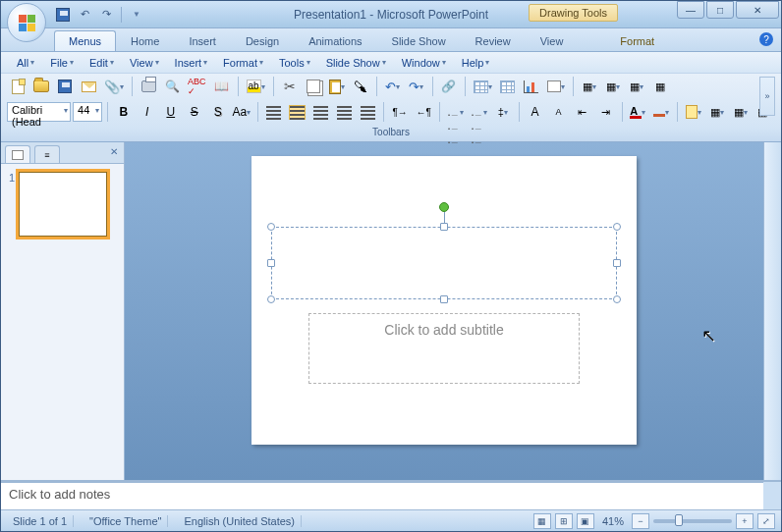 Image resolution: width=782 pixels, height=532 pixels. Describe the element at coordinates (271, 263) in the screenshot. I see `resize-handle-l` at that location.